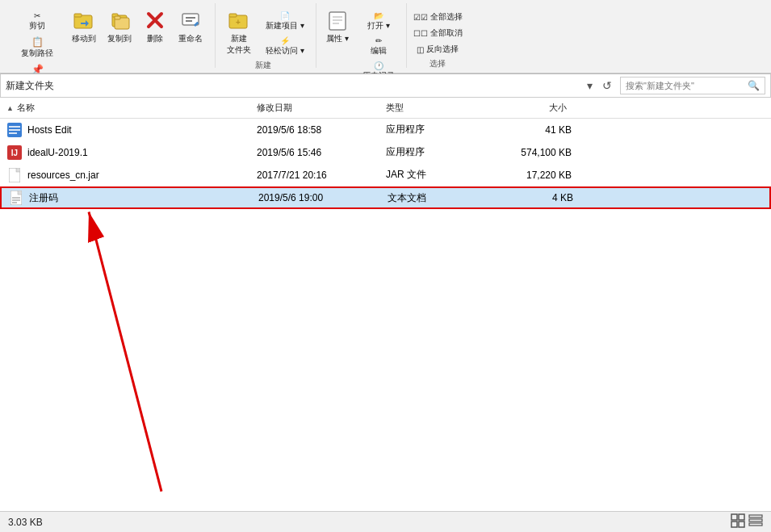  Describe the element at coordinates (132, 130) in the screenshot. I see `file-name-cell: Hosts Edit` at that location.